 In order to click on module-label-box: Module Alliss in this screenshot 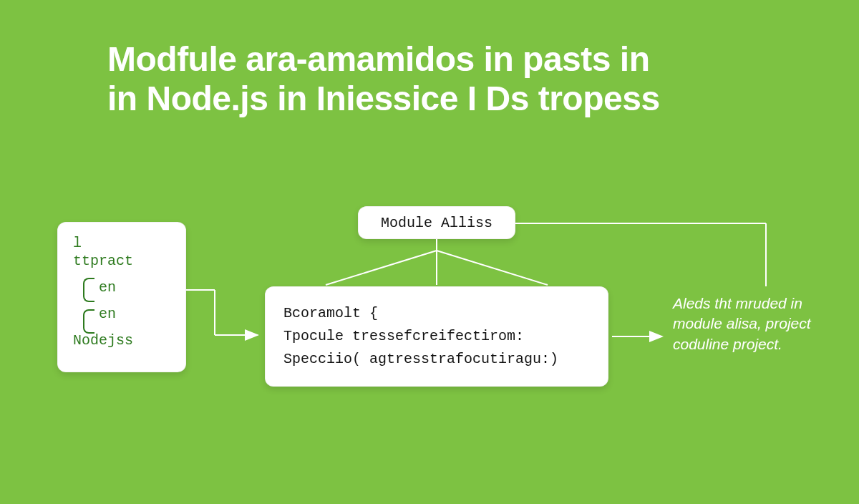, I will do `click(437, 223)`.